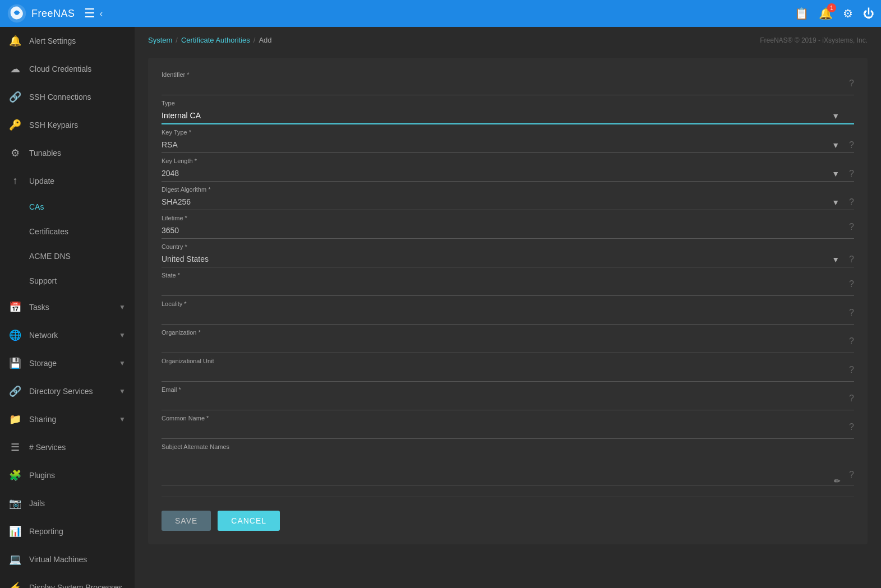 This screenshot has height=588, width=881. Describe the element at coordinates (67, 125) in the screenshot. I see `sidebar-item-ssh-keypairs: 🔑 SSH Keypairs` at that location.